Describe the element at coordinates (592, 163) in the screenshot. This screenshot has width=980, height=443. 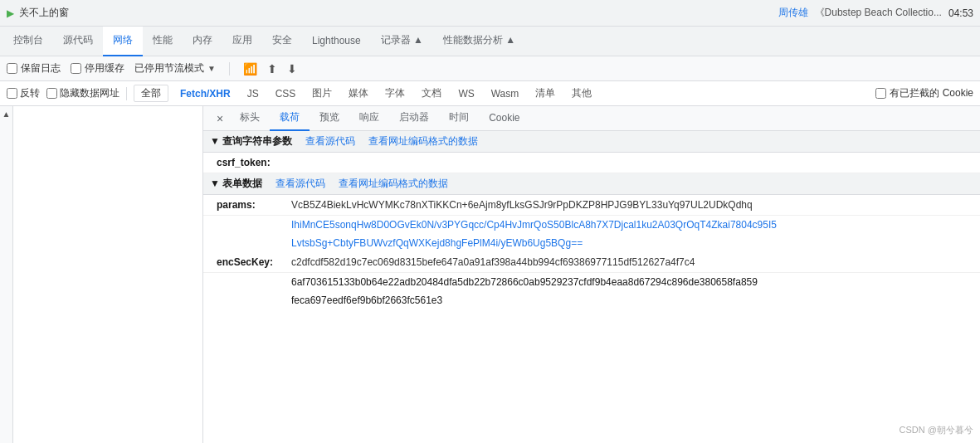
I see `csrf-token-row: csrf_token:` at that location.